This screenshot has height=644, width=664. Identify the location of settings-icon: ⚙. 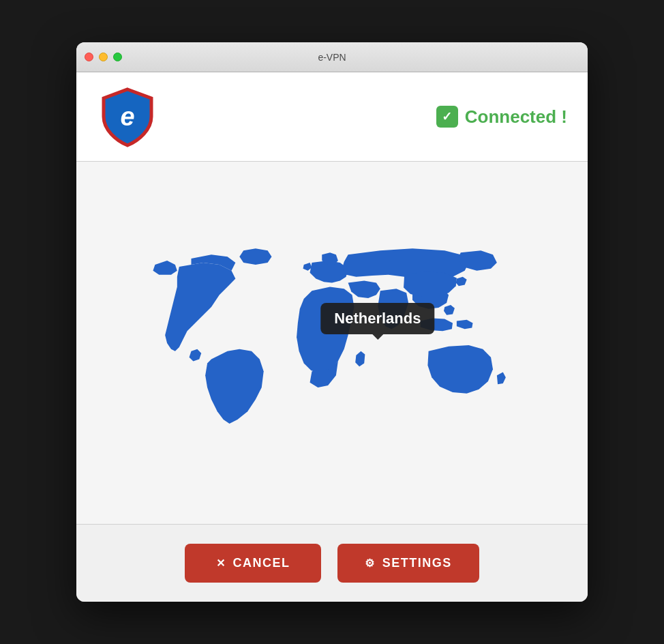
(370, 564).